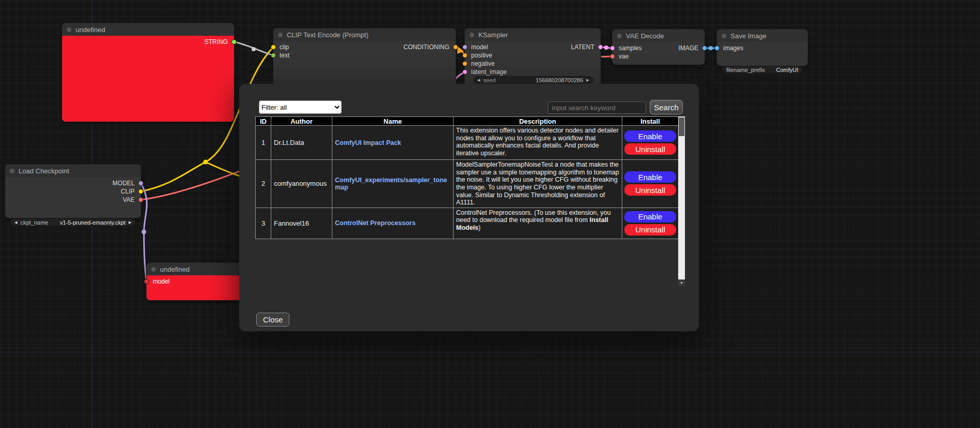  What do you see at coordinates (681, 283) in the screenshot?
I see `scroll-down-button: ▼` at bounding box center [681, 283].